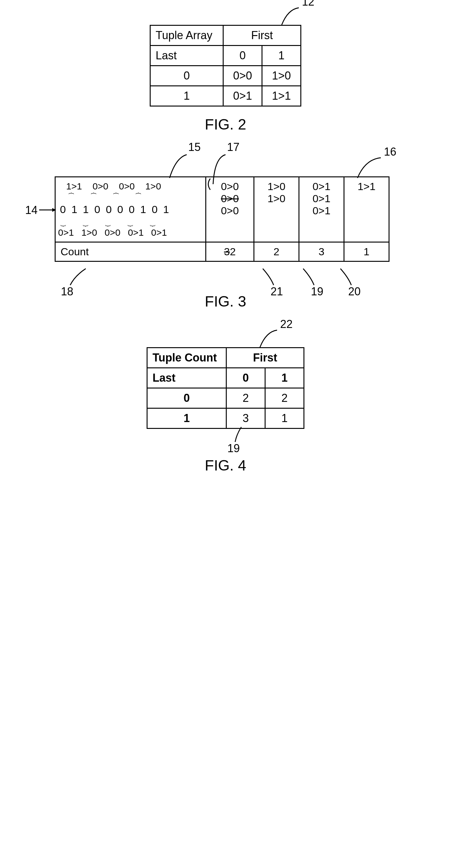  Describe the element at coordinates (282, 96) in the screenshot. I see `fig2-cell-11: 1>1` at that location.